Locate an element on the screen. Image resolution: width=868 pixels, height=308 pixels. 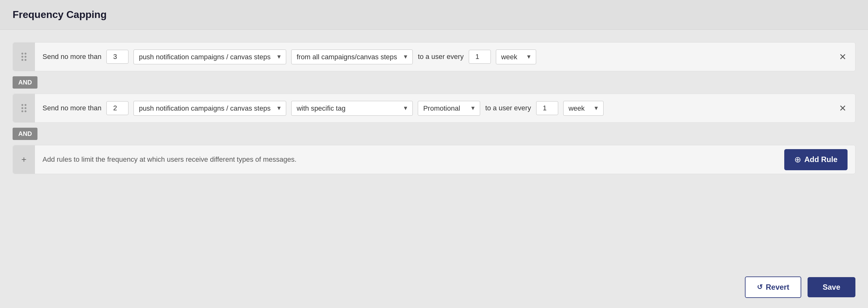
add-rule-plus-icon: ⊕ is located at coordinates (798, 160).